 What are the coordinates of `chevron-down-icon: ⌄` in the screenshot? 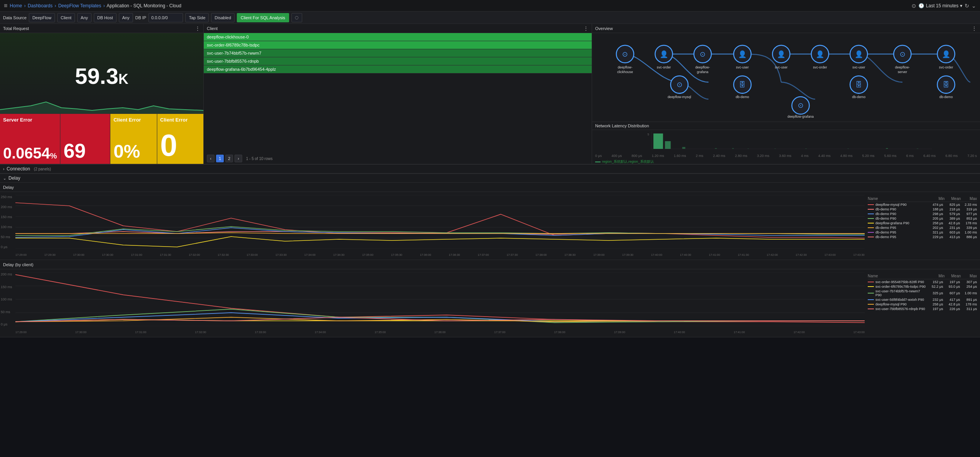 It's located at (5, 178).